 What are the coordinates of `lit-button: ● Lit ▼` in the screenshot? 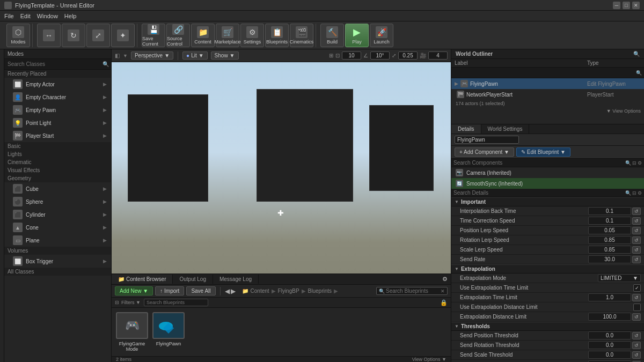 It's located at (195, 56).